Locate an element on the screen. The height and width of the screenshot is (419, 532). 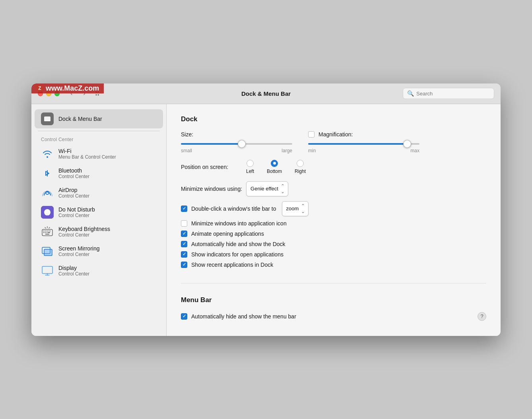
animate-label: Animate opening applications is located at coordinates (227, 234).